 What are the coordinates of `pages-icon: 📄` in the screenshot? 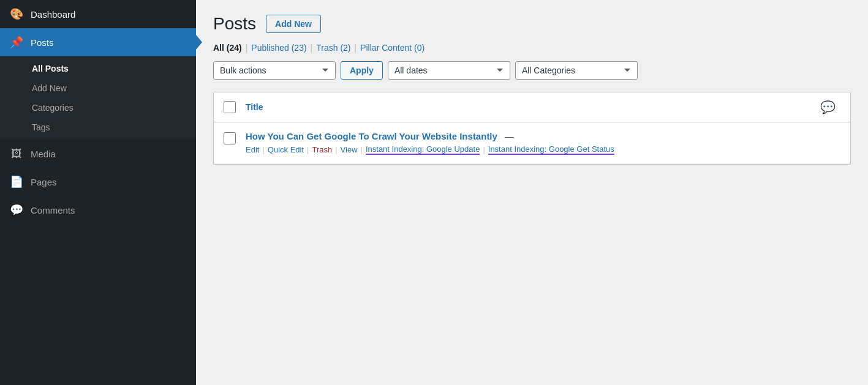 It's located at (17, 182).